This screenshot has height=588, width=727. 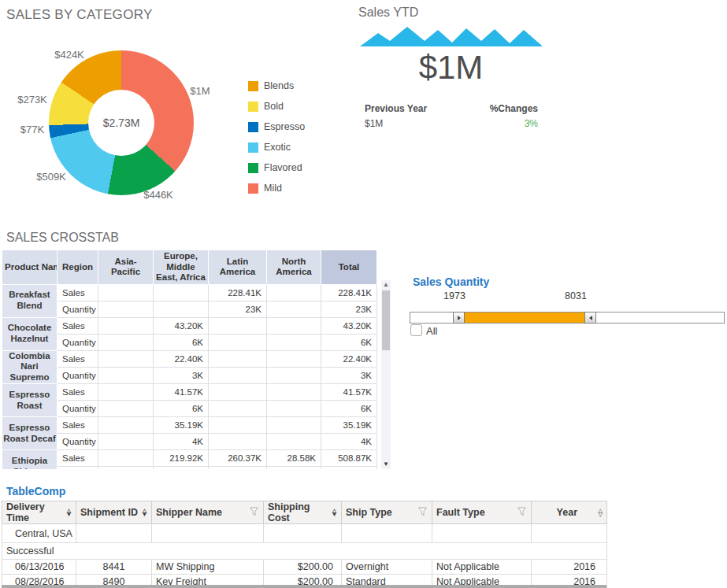 I want to click on scrollbar-thumb, so click(x=386, y=320).